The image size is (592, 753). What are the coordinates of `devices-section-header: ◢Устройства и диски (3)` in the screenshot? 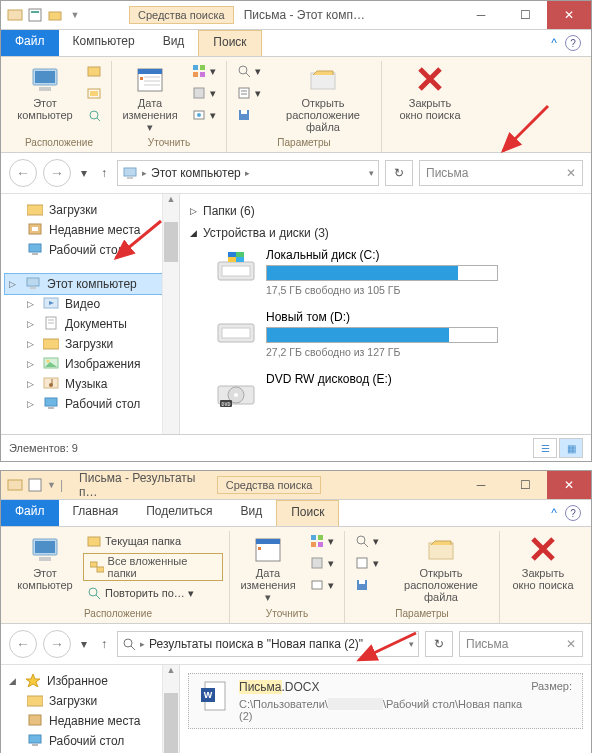 It's located at (386, 233).